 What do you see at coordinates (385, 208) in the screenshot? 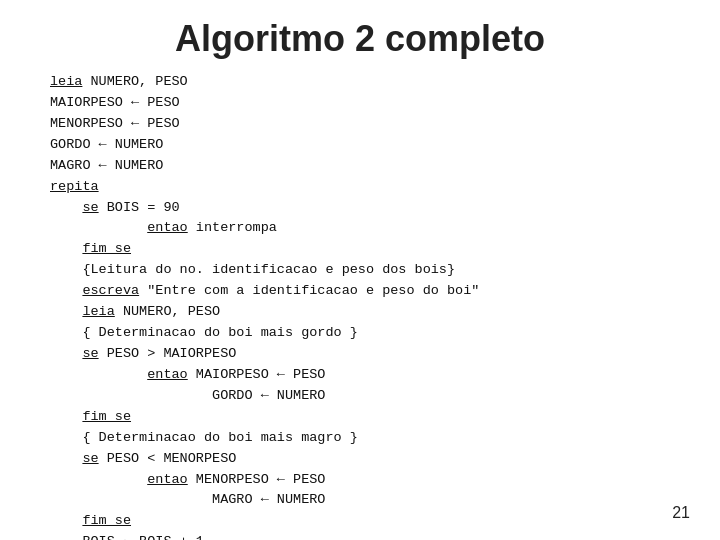
I see `code-line: se BOIS = 90` at bounding box center [385, 208].